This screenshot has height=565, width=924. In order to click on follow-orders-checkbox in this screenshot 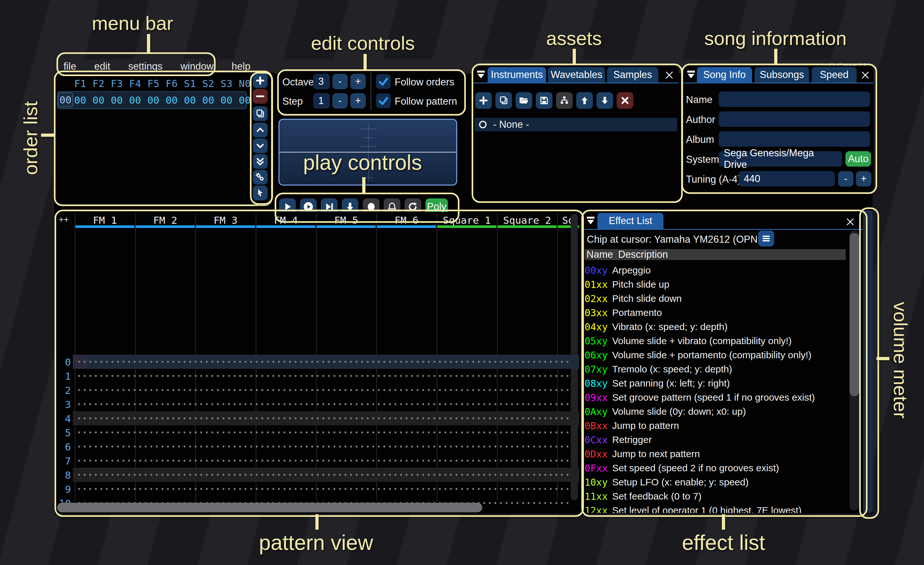, I will do `click(383, 82)`.